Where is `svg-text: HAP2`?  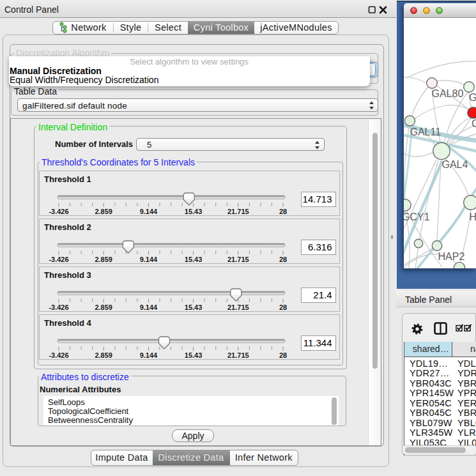 svg-text: HAP2 is located at coordinates (452, 257).